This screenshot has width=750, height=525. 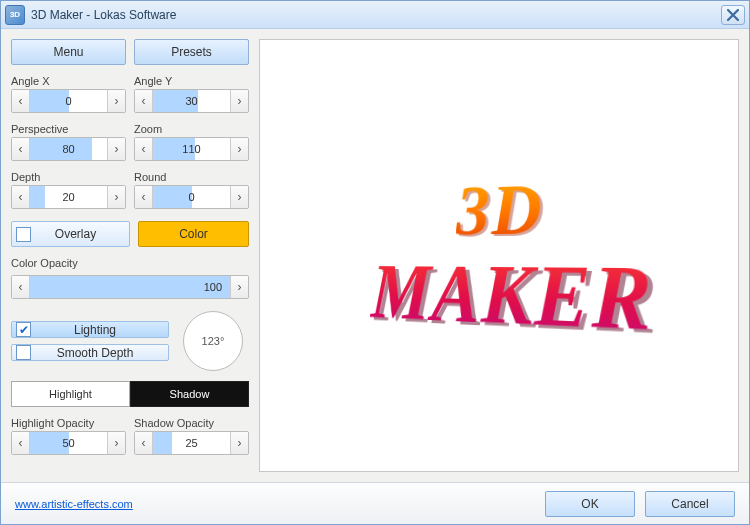 I want to click on highlight-opacity-label: Highlight Opacity, so click(x=68, y=423).